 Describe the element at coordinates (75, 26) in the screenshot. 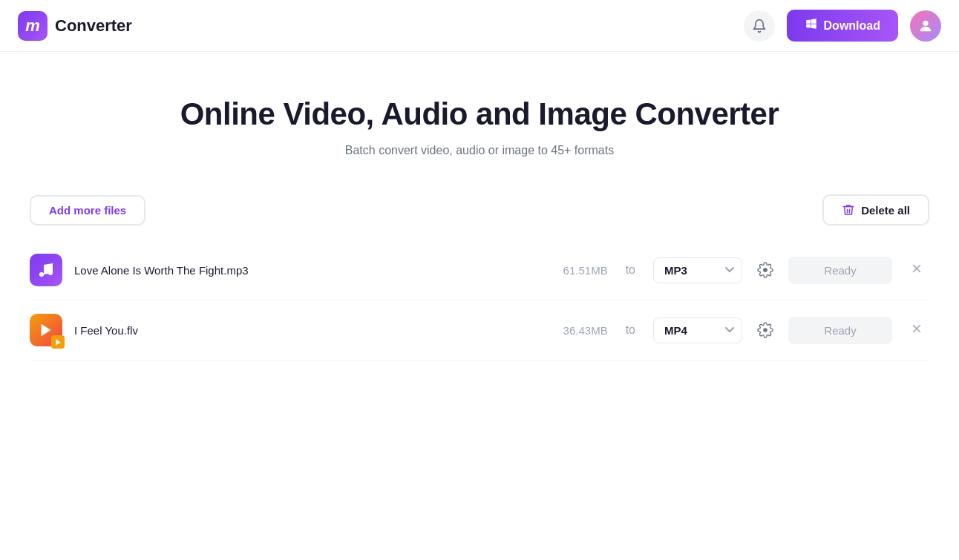

I see `logo-area: m Converter` at that location.